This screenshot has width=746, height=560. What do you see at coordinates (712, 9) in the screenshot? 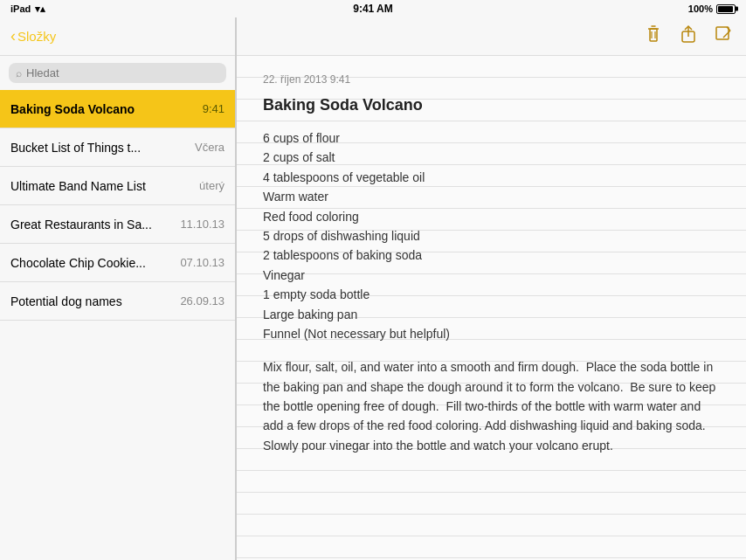
I see `status-right: 100%` at bounding box center [712, 9].